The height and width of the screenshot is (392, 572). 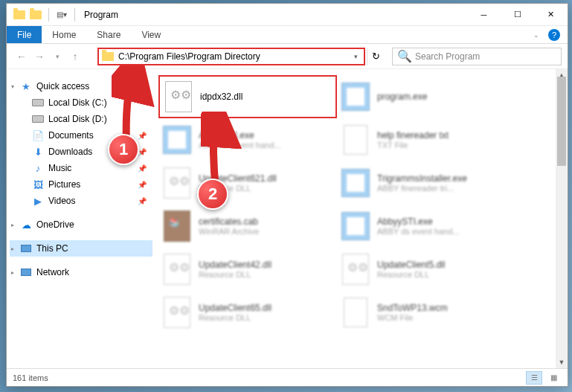 I want to click on label: Quick access, so click(x=62, y=86).